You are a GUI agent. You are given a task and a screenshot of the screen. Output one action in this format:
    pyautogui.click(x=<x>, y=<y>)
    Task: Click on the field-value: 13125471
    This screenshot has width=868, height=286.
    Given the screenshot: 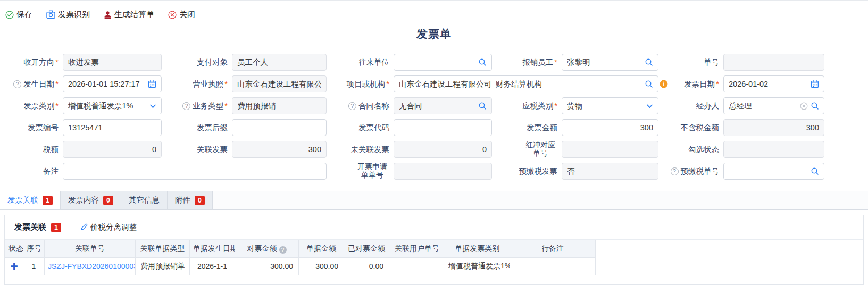 What is the action you would take?
    pyautogui.click(x=112, y=128)
    